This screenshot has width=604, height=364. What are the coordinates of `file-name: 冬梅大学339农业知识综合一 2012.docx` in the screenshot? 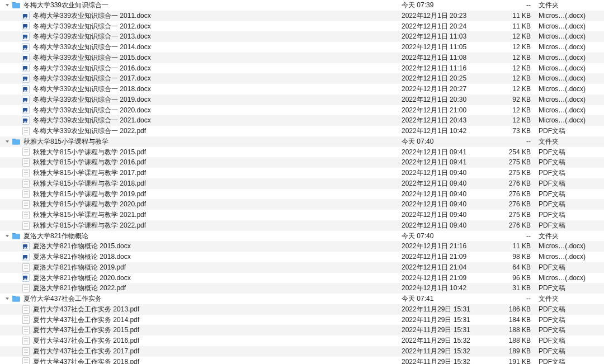 It's located at (92, 27).